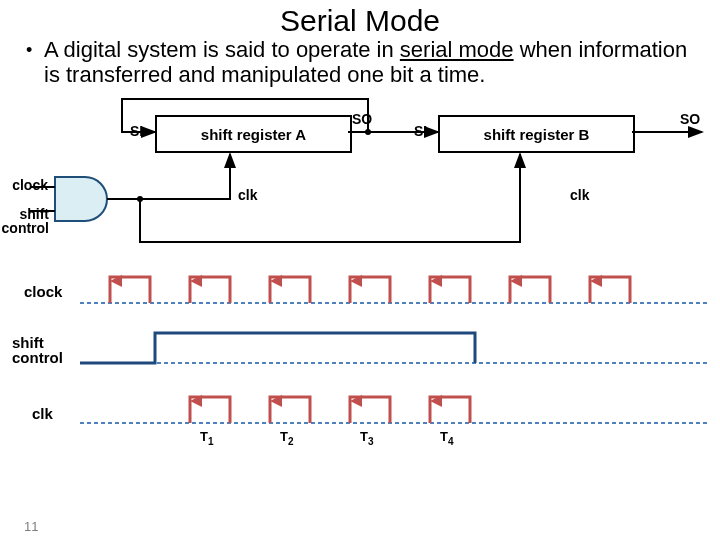 The image size is (720, 540). What do you see at coordinates (43, 292) in the screenshot?
I see `timing-label-clock: clock` at bounding box center [43, 292].